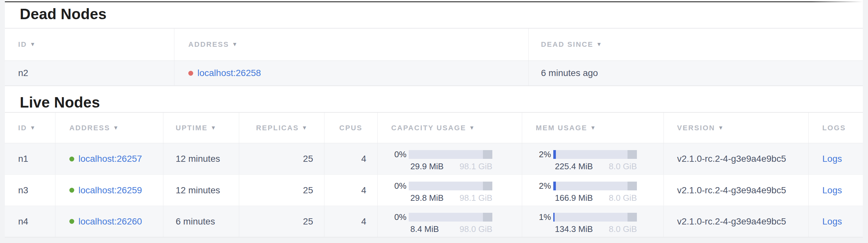 The width and height of the screenshot is (868, 243). What do you see at coordinates (109, 221) in the screenshot?
I see `cell-address: localhost:26260` at bounding box center [109, 221].